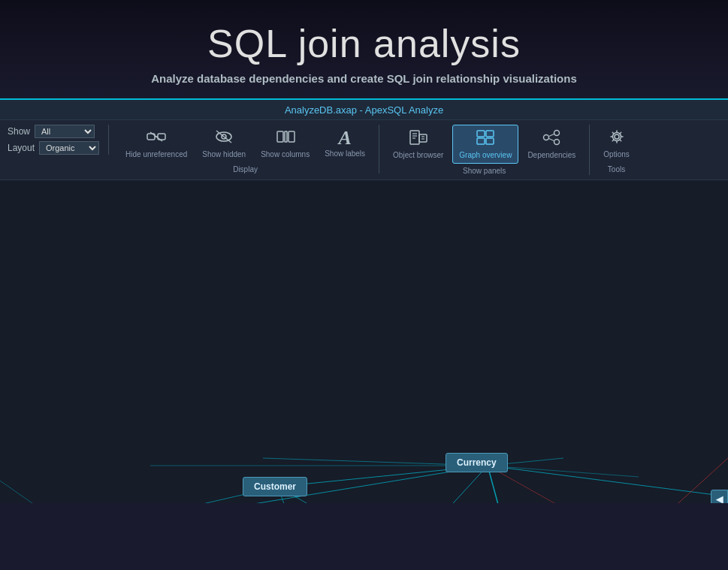 Image resolution: width=728 pixels, height=570 pixels. I want to click on options-label: Options, so click(616, 155).